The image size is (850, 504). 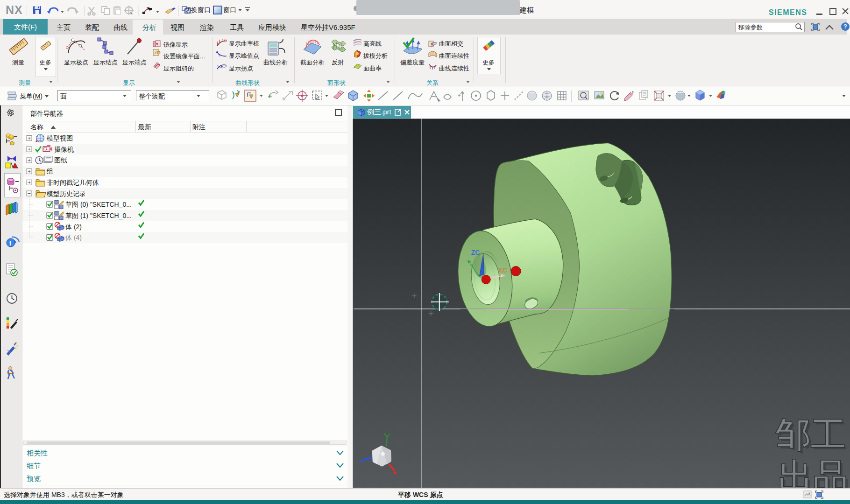 I want to click on svg-text: 草图 (1) "SKETCH_0..., so click(x=99, y=216).